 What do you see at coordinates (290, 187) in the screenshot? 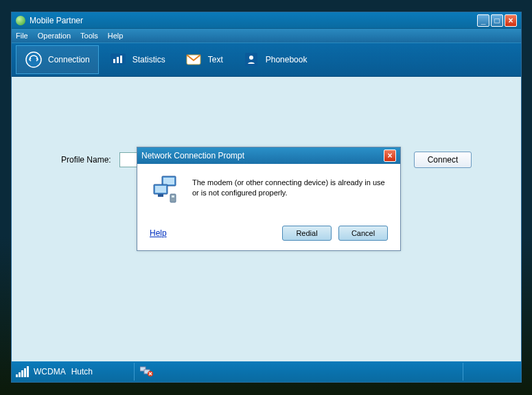
I see `dialog-message: The modem (or other connecting device) i…` at bounding box center [290, 187].